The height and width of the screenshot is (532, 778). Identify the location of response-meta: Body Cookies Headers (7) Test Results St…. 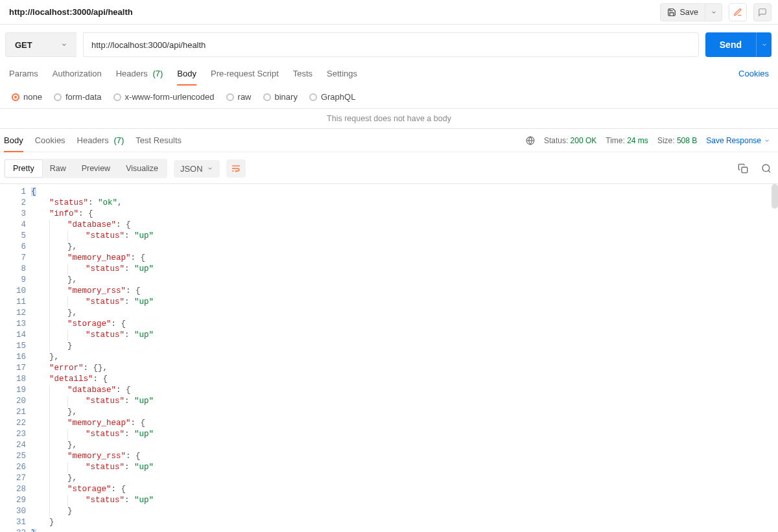
(389, 139).